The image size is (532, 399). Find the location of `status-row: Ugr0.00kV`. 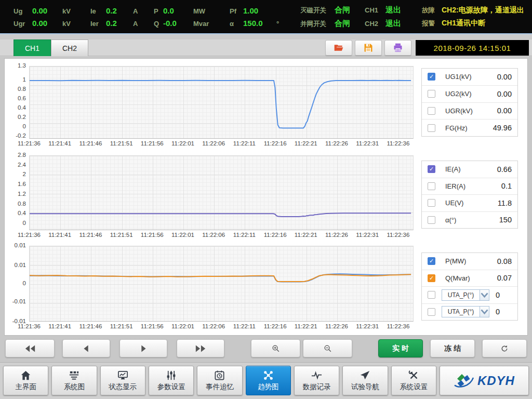

status-row: Ugr0.00kV is located at coordinates (52, 23).